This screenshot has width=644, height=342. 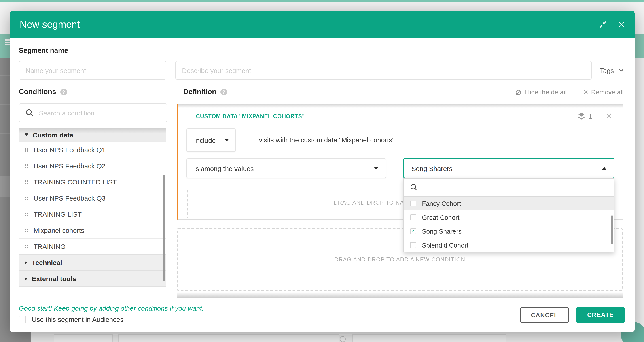 I want to click on conditions-label: Conditions, so click(x=38, y=92).